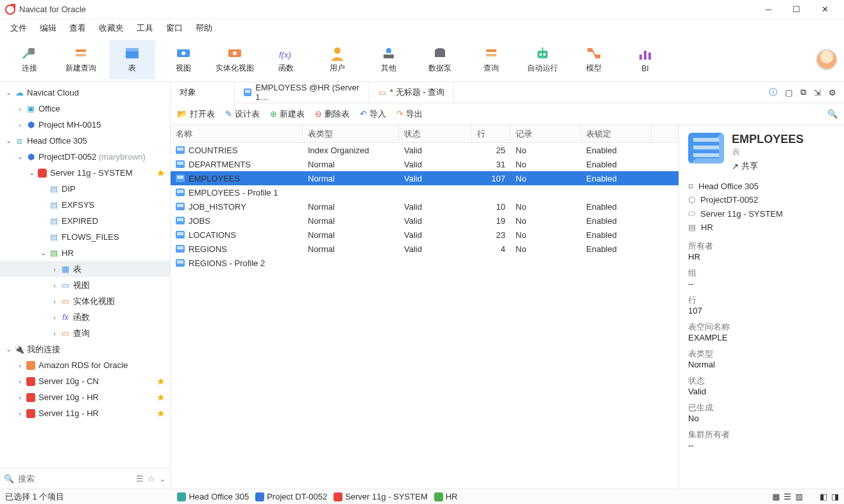 This screenshot has height=504, width=844. What do you see at coordinates (287, 114) in the screenshot?
I see `new-table-button: ⊕新建表` at bounding box center [287, 114].